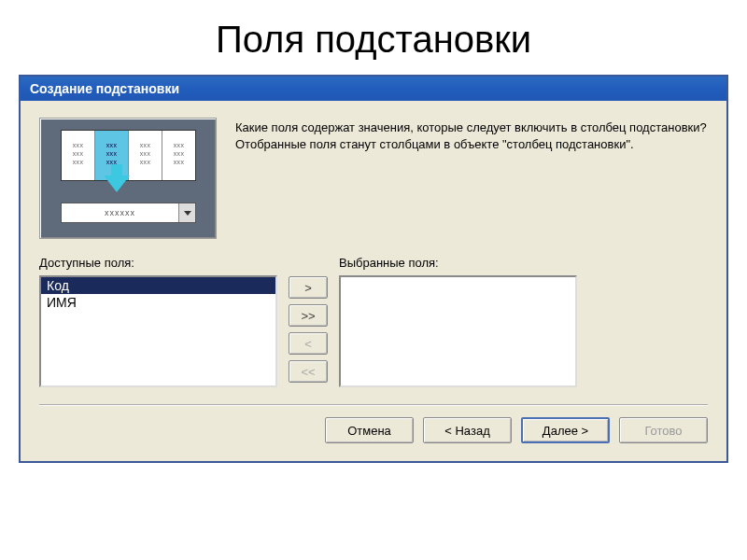 This screenshot has height=560, width=747. What do you see at coordinates (374, 405) in the screenshot?
I see `divider` at bounding box center [374, 405].